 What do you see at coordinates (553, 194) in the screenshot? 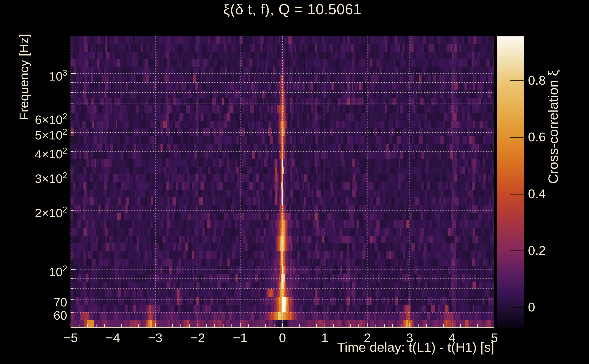
I see `colorbar-tick-label: 0.4` at bounding box center [553, 194].